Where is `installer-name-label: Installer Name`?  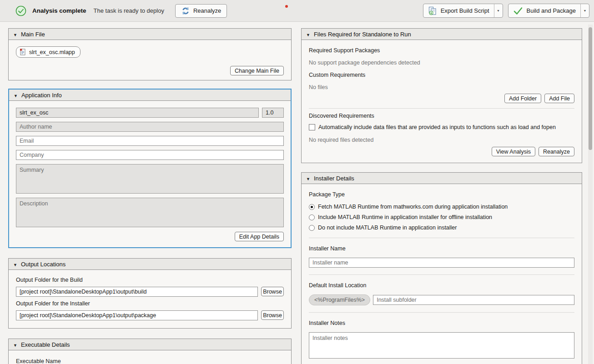
installer-name-label: Installer Name is located at coordinates (442, 249).